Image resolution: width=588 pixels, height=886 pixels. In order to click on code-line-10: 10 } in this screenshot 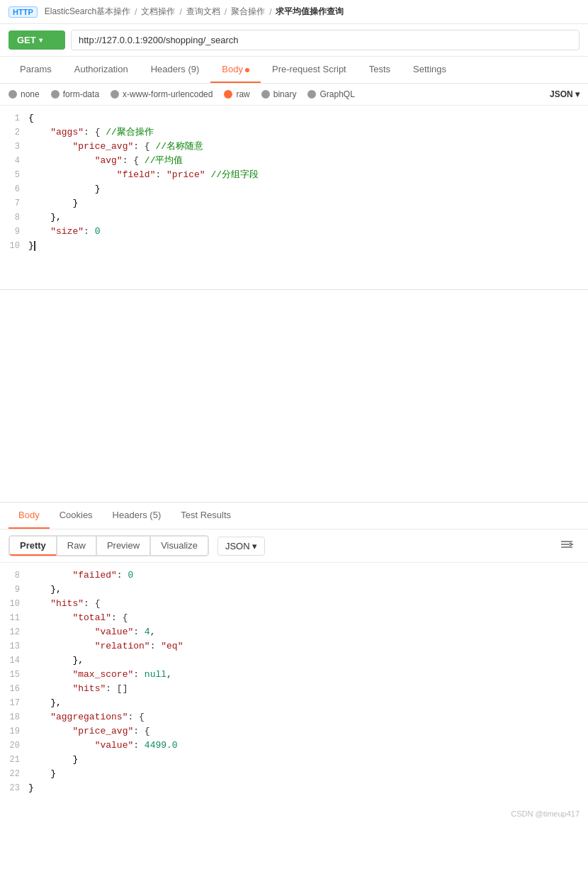, I will do `click(294, 246)`.